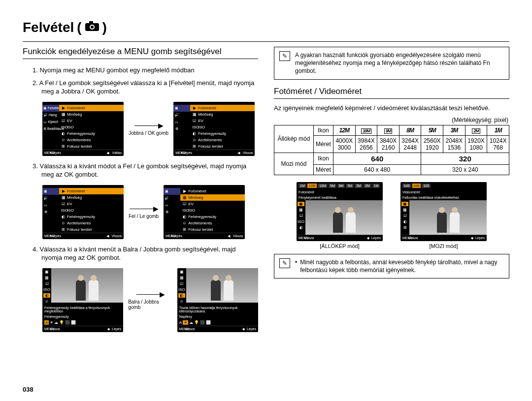 Image resolution: width=532 pixels, height=401 pixels. I want to click on menu-item-iso: ISOISO, so click(92, 127).